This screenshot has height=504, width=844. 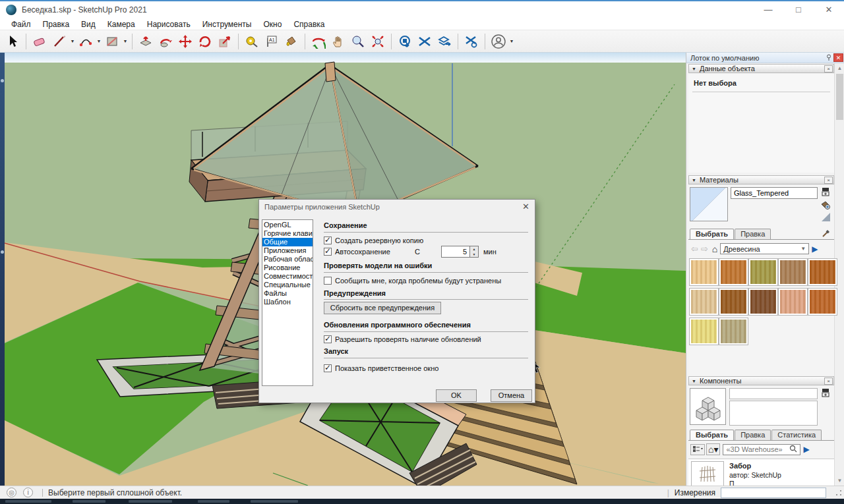 I want to click on solid-intersect-icon, so click(x=425, y=42).